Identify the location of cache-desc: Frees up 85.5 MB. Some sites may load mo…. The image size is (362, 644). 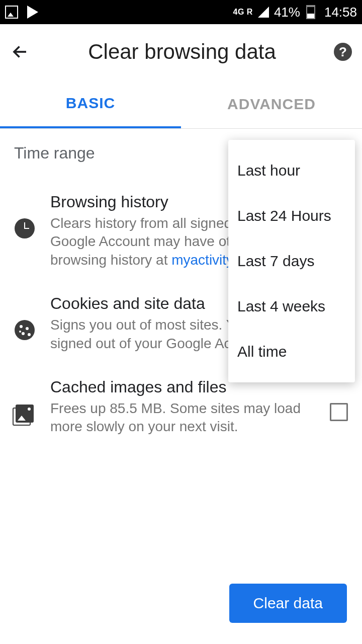
(183, 418).